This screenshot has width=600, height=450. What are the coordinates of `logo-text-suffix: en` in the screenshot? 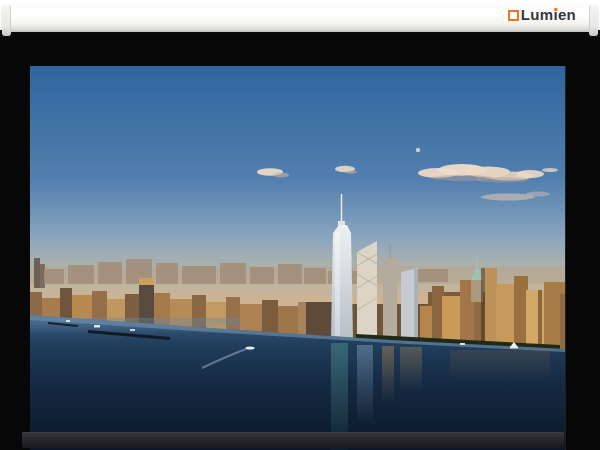 It's located at (567, 14).